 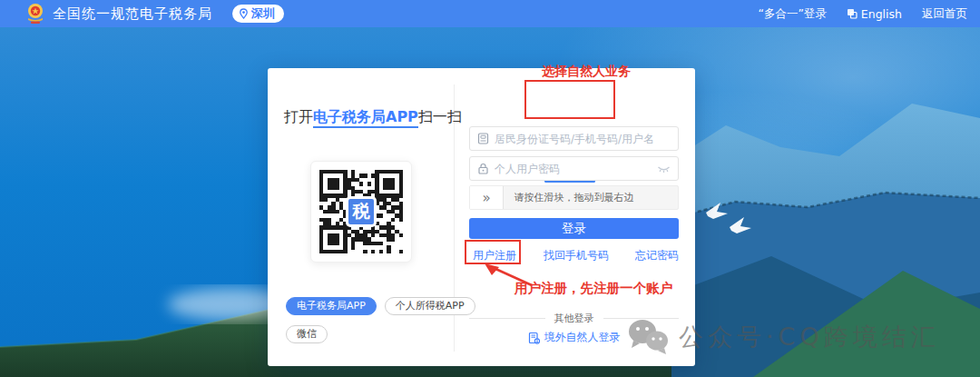 I want to click on annotation-register-note: 用户注册，先注册一个账户, so click(x=593, y=289).